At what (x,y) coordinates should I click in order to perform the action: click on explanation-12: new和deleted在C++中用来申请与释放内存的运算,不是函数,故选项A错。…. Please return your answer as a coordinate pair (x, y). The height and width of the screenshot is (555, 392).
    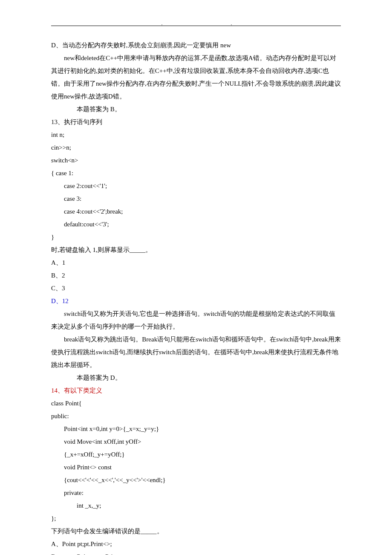
    Looking at the image, I should click on (196, 77).